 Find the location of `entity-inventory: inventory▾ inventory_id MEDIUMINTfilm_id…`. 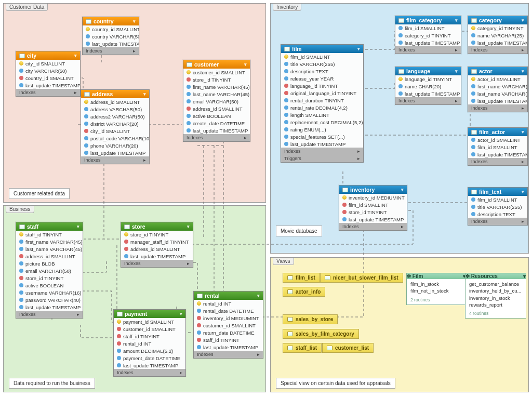

entity-inventory: inventory▾ inventory_id MEDIUMINTfilm_id… is located at coordinates (373, 208).